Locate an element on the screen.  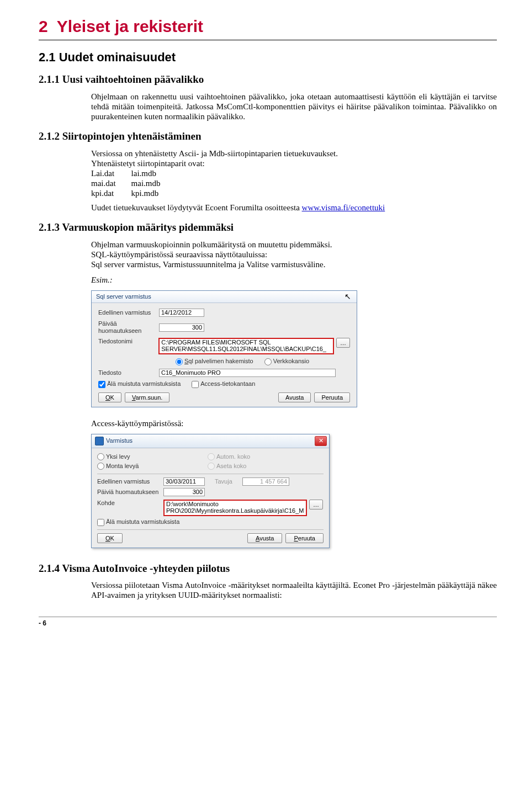
radio-set-size: Aseta koko is located at coordinates (263, 466).